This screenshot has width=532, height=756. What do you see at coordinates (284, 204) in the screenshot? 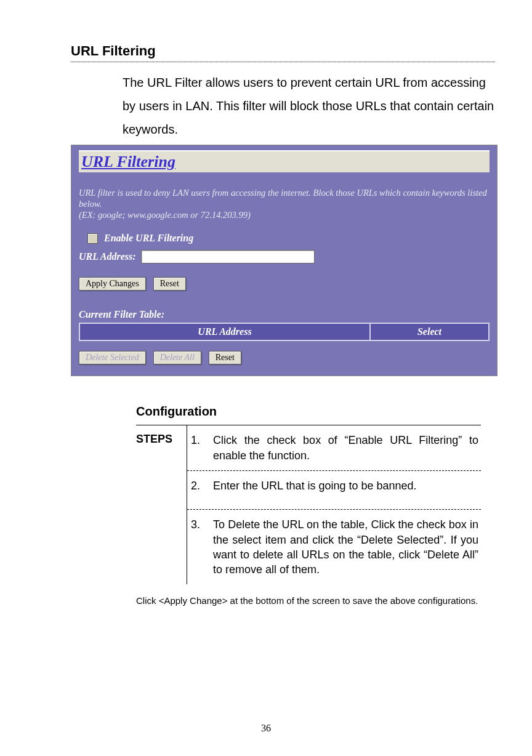
I see `panel-description: URL filter is used to deny LAN users fro…` at bounding box center [284, 204].